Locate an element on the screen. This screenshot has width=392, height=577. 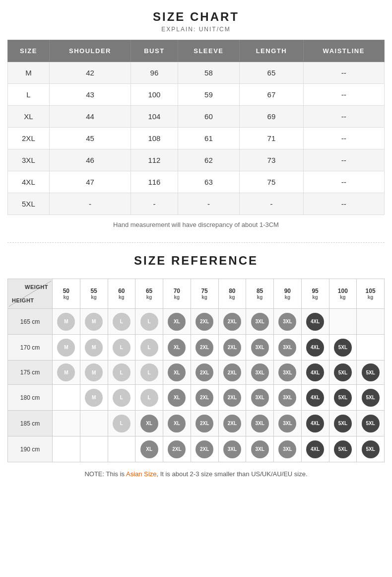
measurement-note: Hand measurement will have discrepancy o… is located at coordinates (196, 224).